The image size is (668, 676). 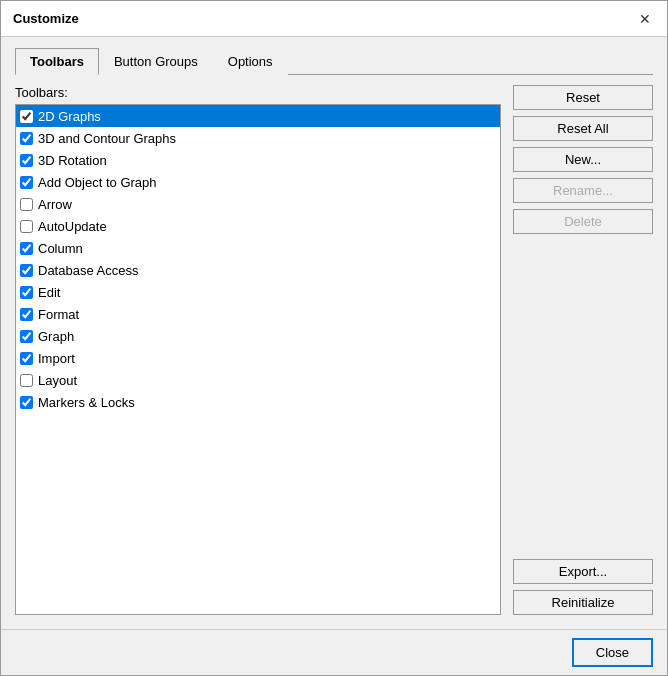 What do you see at coordinates (70, 116) in the screenshot?
I see `toolbar-item-label: 2D Graphs` at bounding box center [70, 116].